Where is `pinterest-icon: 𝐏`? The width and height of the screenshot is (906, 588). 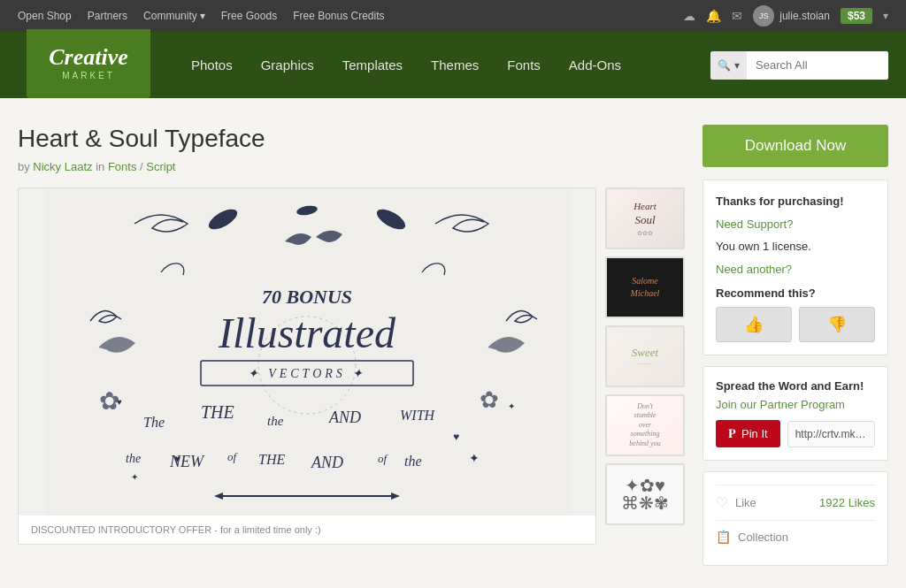 pinterest-icon: 𝐏 is located at coordinates (733, 433).